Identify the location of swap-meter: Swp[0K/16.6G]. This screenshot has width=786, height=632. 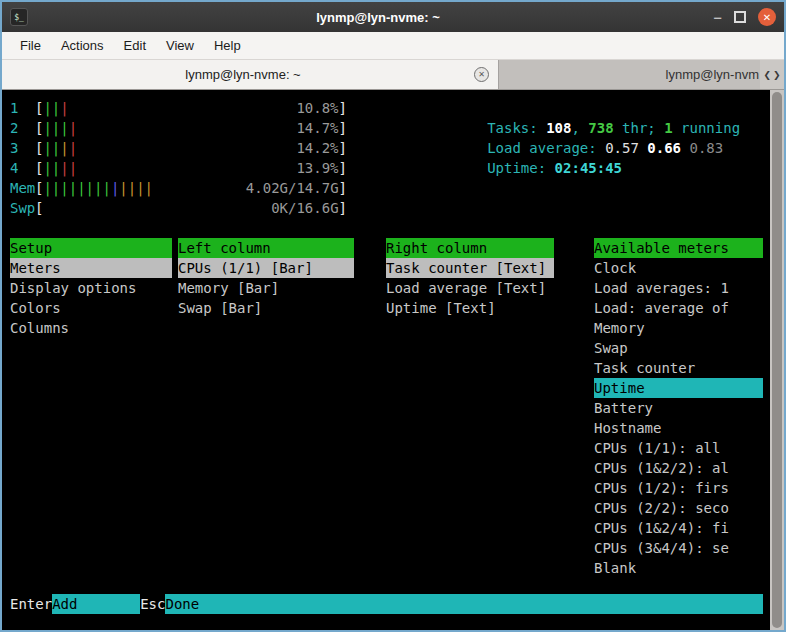
(178, 208).